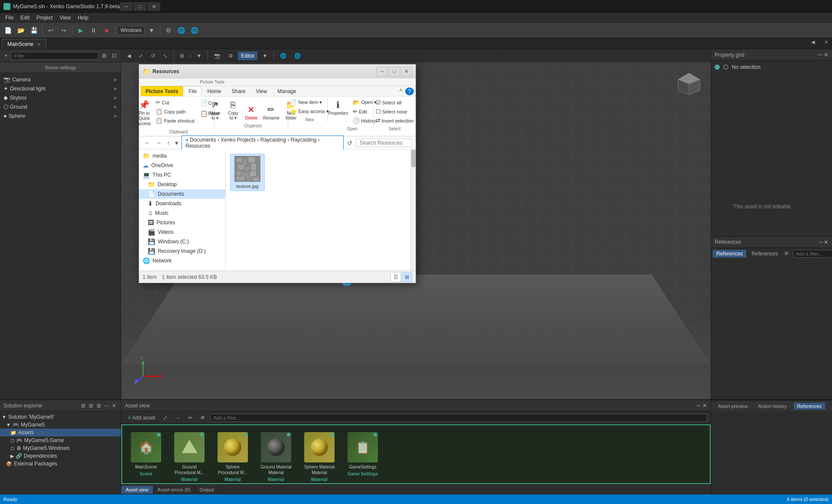  Describe the element at coordinates (263, 143) in the screenshot. I see `addr-path: « Documents › Xenko Projects › Raycastin…` at that location.